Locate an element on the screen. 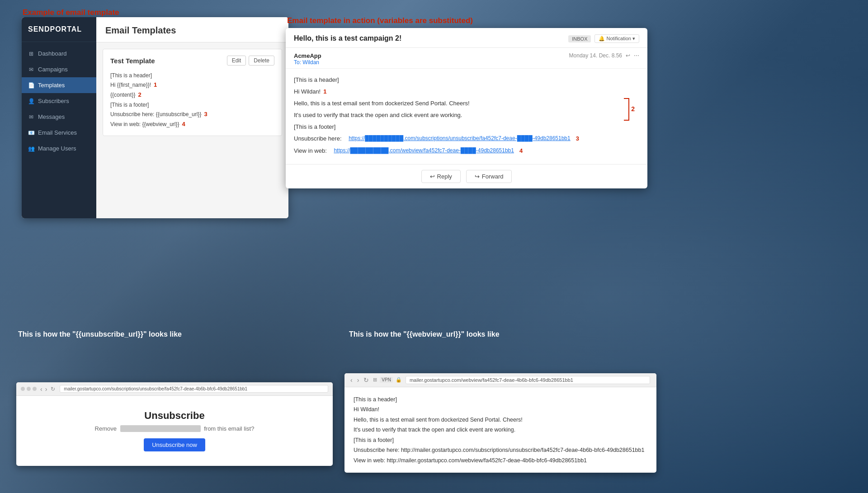  email-body-header: [This is a header] is located at coordinates (467, 80).